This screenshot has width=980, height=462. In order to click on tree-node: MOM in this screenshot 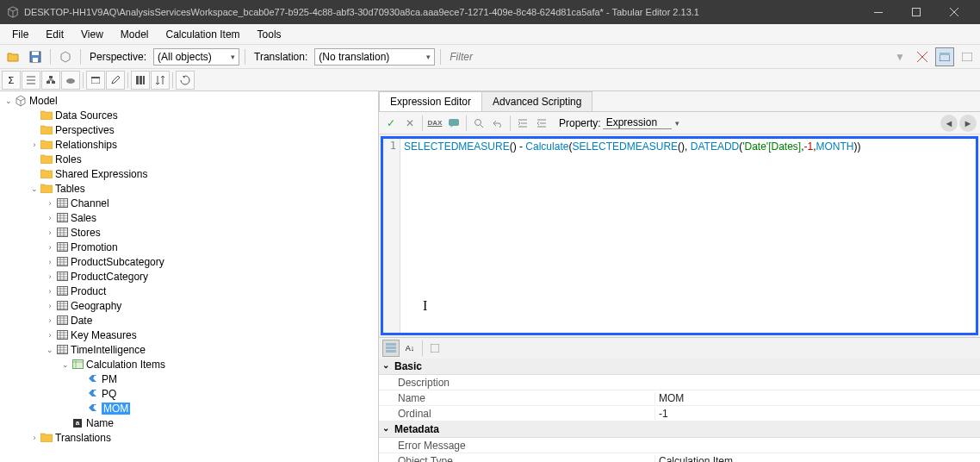, I will do `click(189, 409)`.